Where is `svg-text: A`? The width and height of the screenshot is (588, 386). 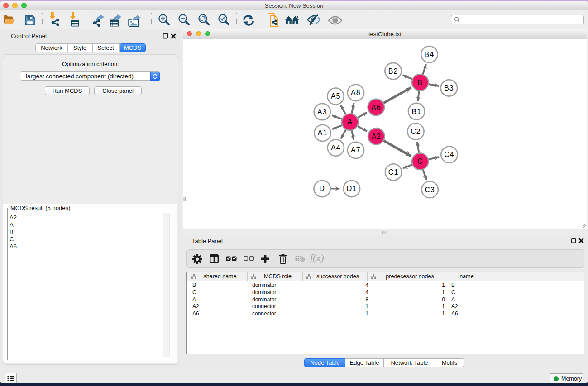 svg-text: A is located at coordinates (350, 122).